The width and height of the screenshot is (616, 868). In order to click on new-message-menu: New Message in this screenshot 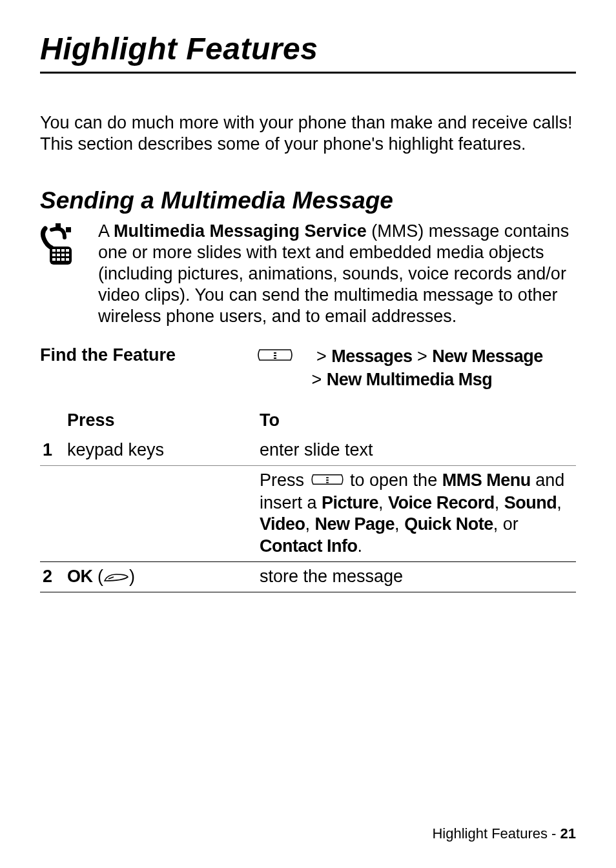, I will do `click(488, 356)`.